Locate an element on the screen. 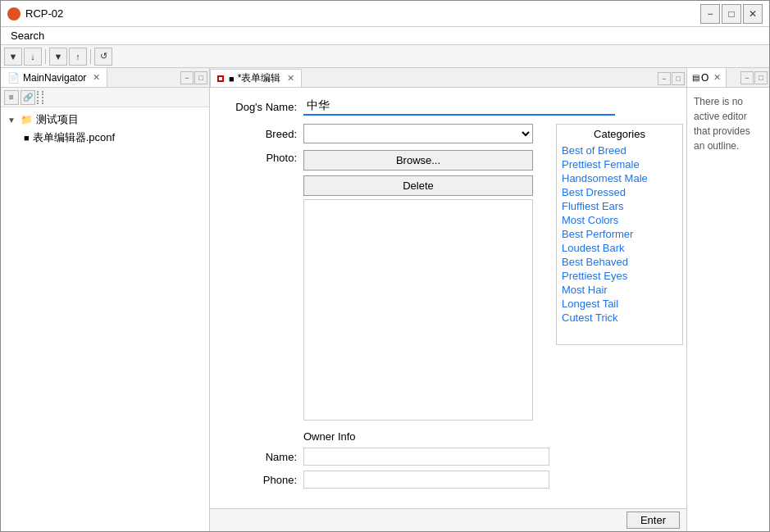 This screenshot has height=532, width=770. outline-tab-icon: ▤ is located at coordinates (695, 77).